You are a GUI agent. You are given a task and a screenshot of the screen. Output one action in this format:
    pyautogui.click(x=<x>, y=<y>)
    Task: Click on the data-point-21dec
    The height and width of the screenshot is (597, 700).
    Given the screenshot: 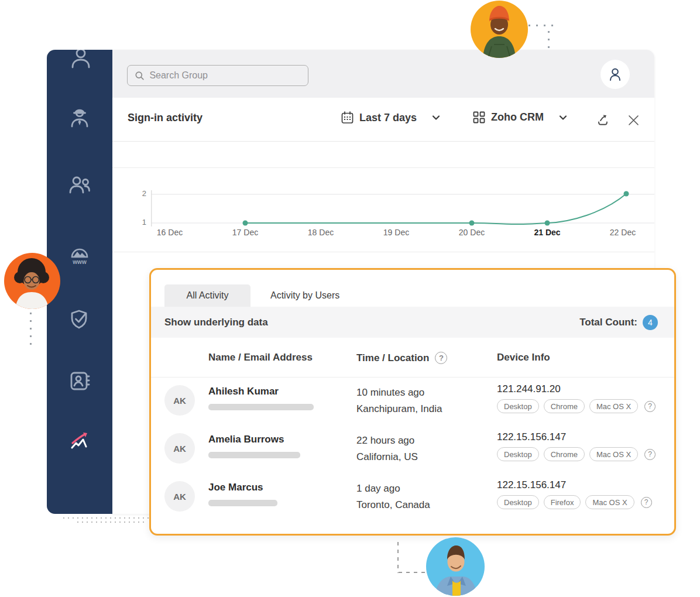 What is the action you would take?
    pyautogui.click(x=548, y=224)
    